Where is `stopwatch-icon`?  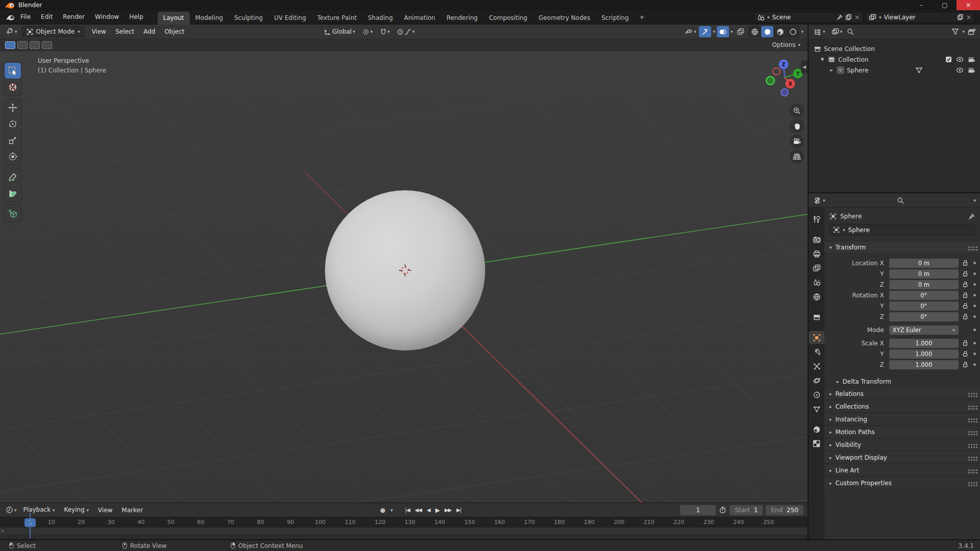 stopwatch-icon is located at coordinates (722, 510).